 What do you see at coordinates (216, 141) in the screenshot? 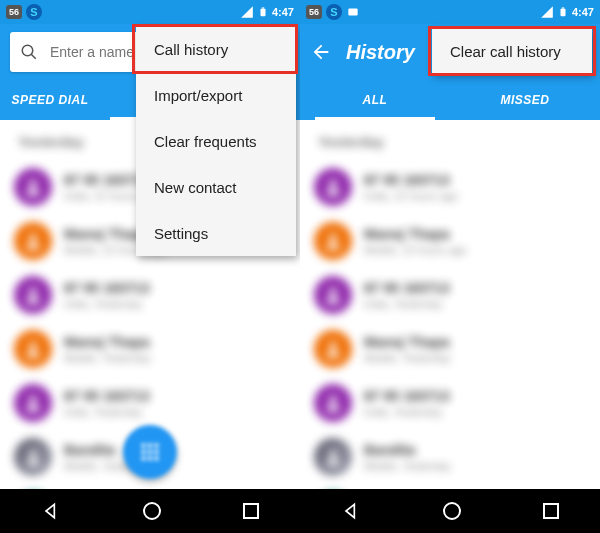
I see `menu-clear-frequents: Clear frequents` at bounding box center [216, 141].